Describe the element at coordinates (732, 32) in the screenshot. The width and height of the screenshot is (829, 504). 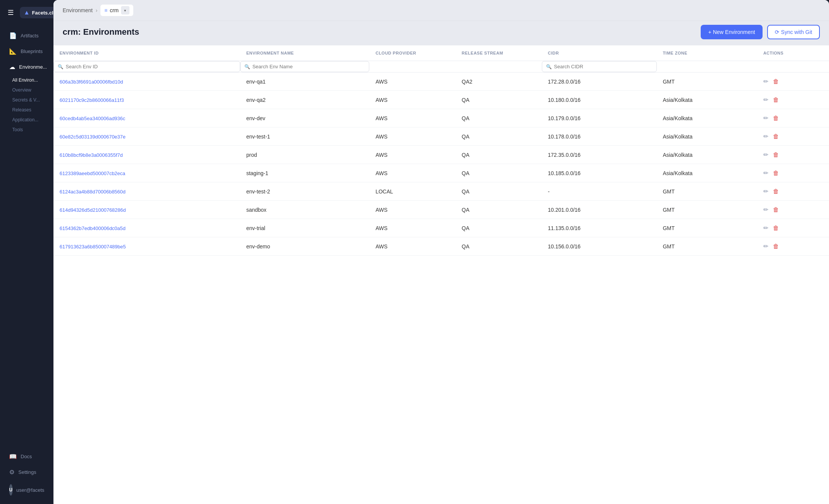
I see `new-environment-button: + New Environment` at that location.